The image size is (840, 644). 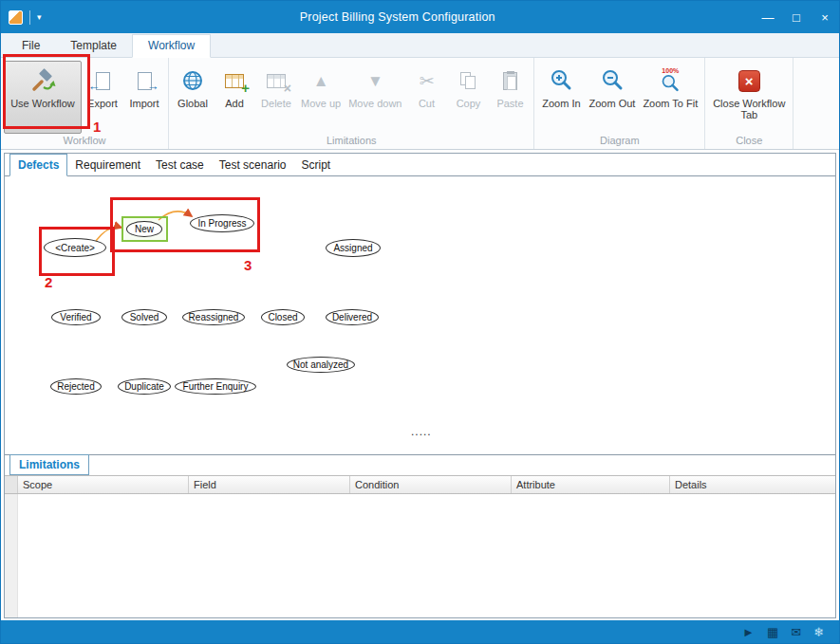 What do you see at coordinates (214, 317) in the screenshot?
I see `node-reassigned: Reassigned` at bounding box center [214, 317].